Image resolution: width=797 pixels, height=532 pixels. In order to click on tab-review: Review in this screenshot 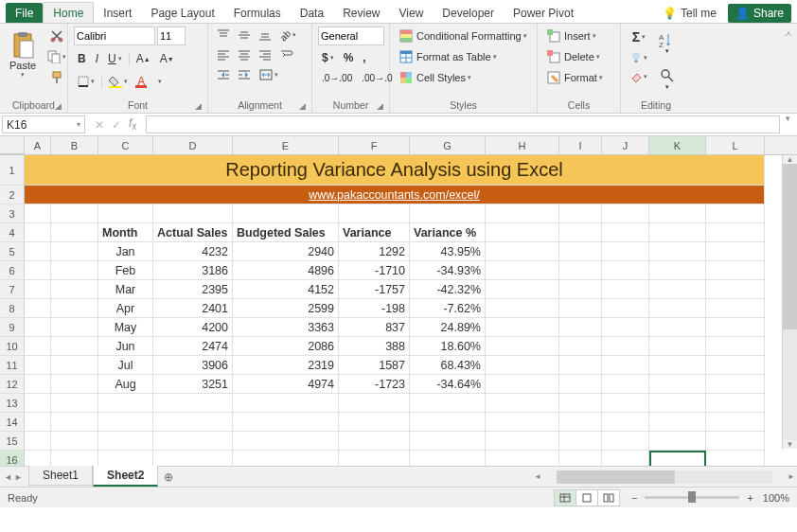, I will do `click(362, 13)`.